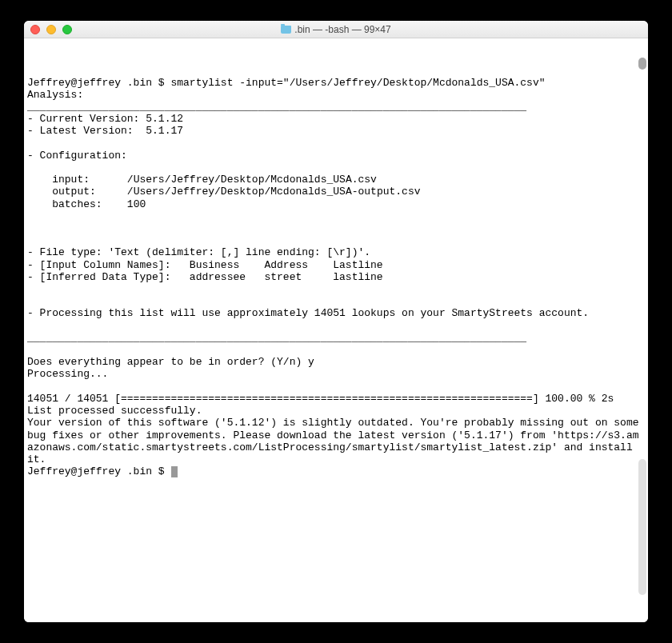 The image size is (672, 643). What do you see at coordinates (171, 361) in the screenshot?
I see `terminal-line: Does everything appear to be in order? (…` at bounding box center [171, 361].